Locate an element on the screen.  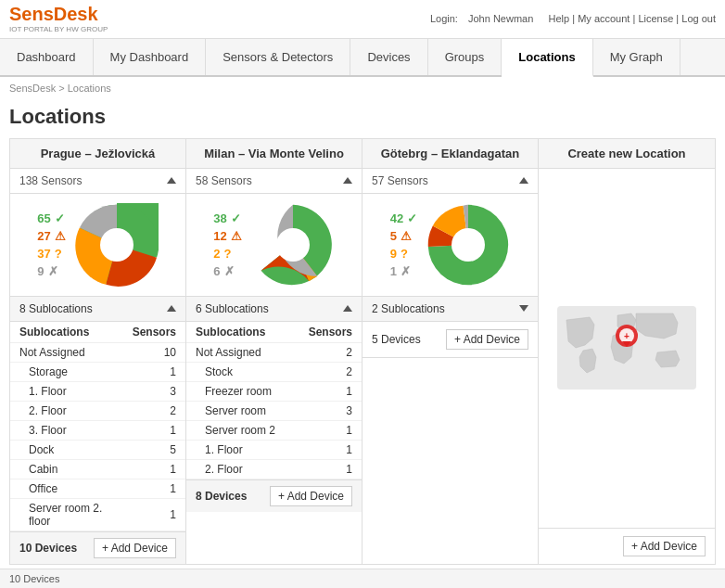
list-item: 1. Floor3 is located at coordinates (98, 391).